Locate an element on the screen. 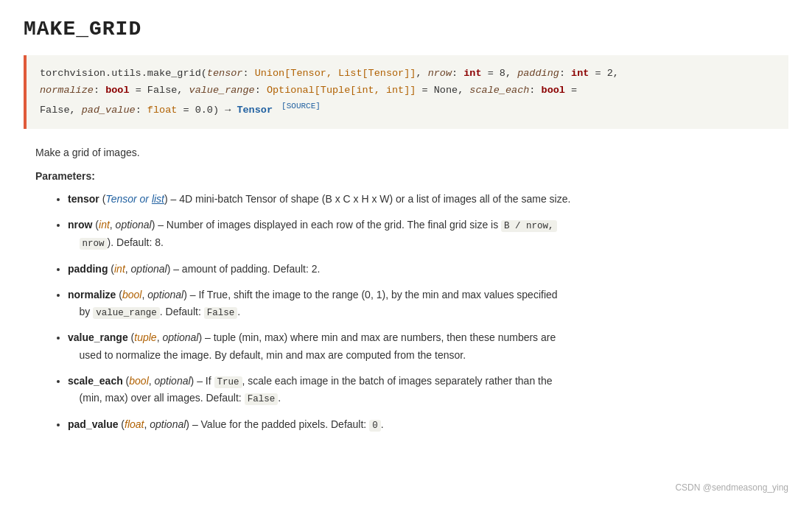 The image size is (812, 506). param-name: nrow is located at coordinates (80, 225).